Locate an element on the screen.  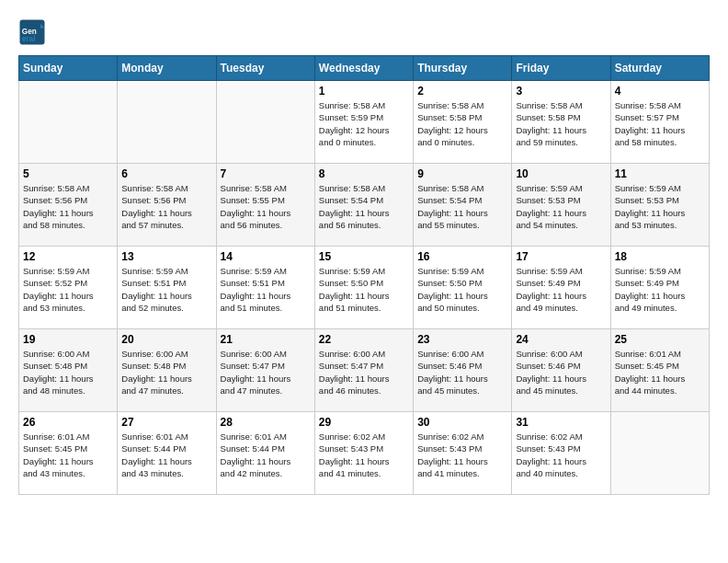
calendar-cell: 1Sunrise: 5:58 AM Sunset: 5:59 PM Daylig… is located at coordinates (364, 122).